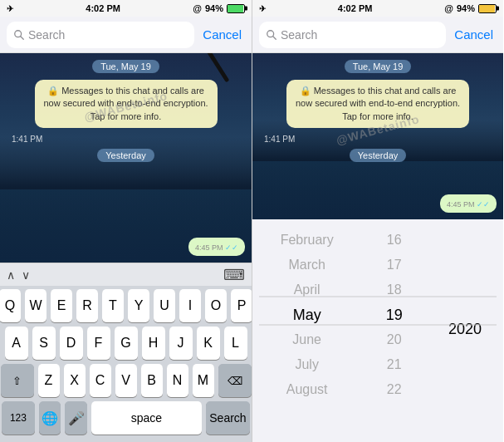 This screenshot has height=442, width=504. I want to click on key-o: O, so click(216, 306).